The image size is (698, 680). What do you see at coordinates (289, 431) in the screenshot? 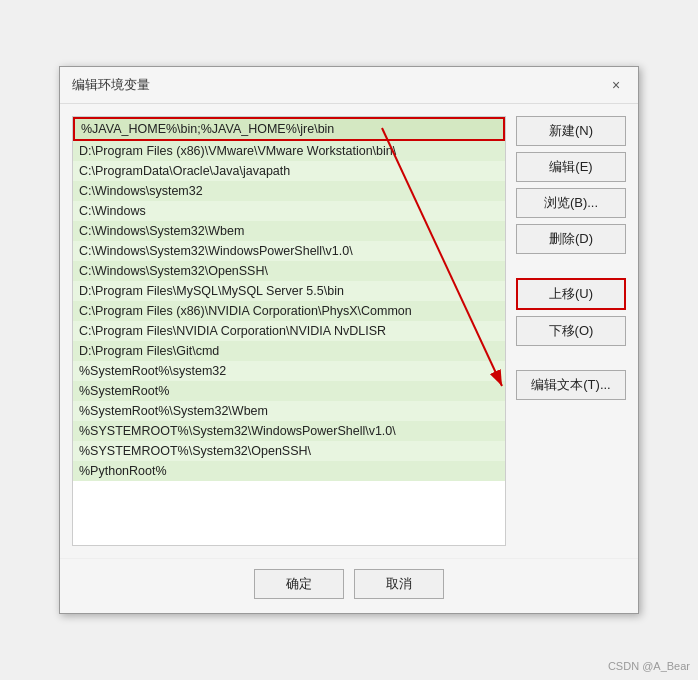
I see `list-item: %SYSTEMROOT%\System32\WindowsPowerShell\…` at bounding box center [289, 431].